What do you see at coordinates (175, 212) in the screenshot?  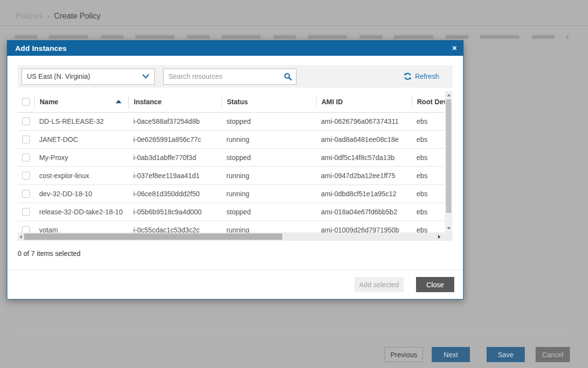 I see `cell-instance: i-05b6b9518c9a4d000` at bounding box center [175, 212].